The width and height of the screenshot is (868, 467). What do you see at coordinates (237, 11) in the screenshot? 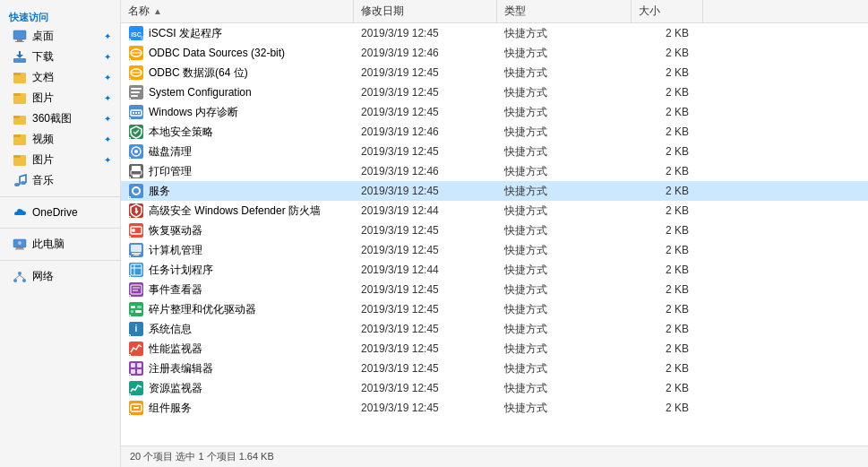
I see `col-header-name: 名称 ▲` at bounding box center [237, 11].